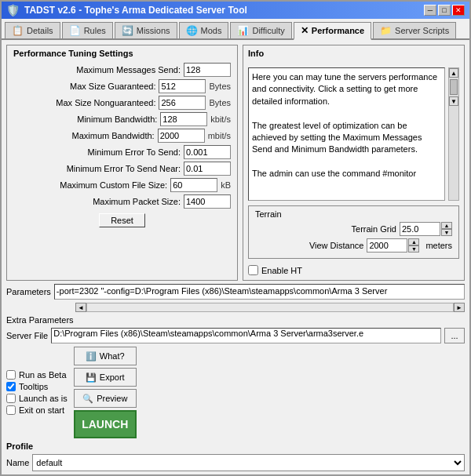 The image size is (471, 476). Describe the element at coordinates (447, 232) in the screenshot. I see `terrain-grid-down-btn: ▼` at that location.